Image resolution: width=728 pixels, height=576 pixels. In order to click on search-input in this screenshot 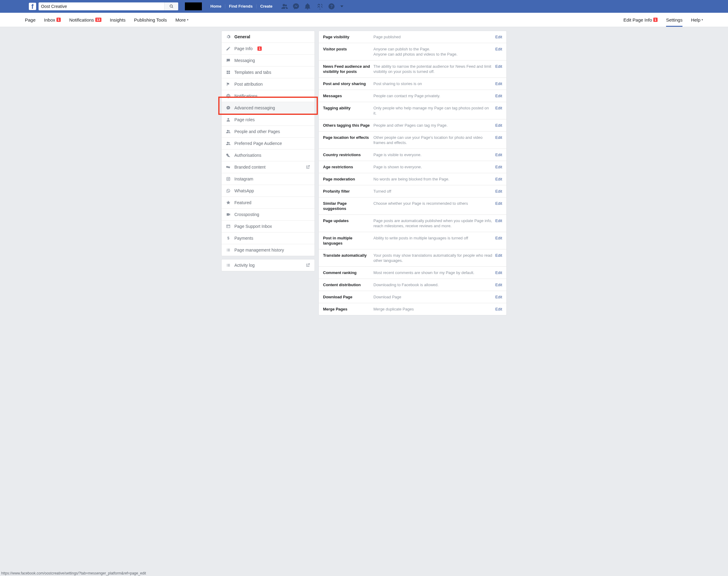, I will do `click(101, 6)`.